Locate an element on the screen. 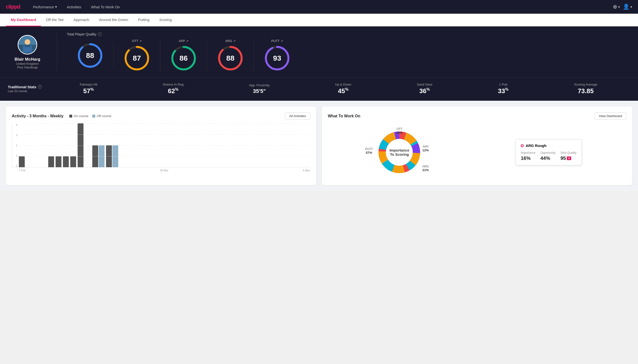  avatar is located at coordinates (28, 45).